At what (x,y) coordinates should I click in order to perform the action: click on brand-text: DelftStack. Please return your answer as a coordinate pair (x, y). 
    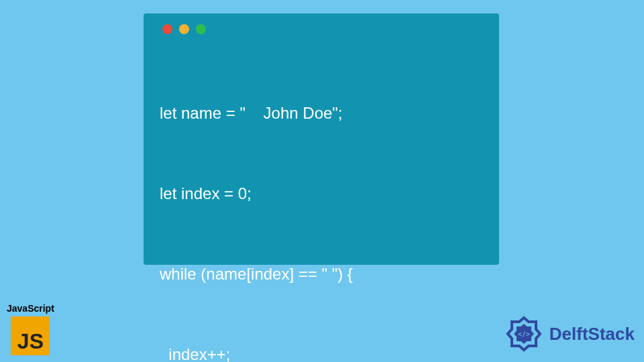
    Looking at the image, I should click on (592, 334).